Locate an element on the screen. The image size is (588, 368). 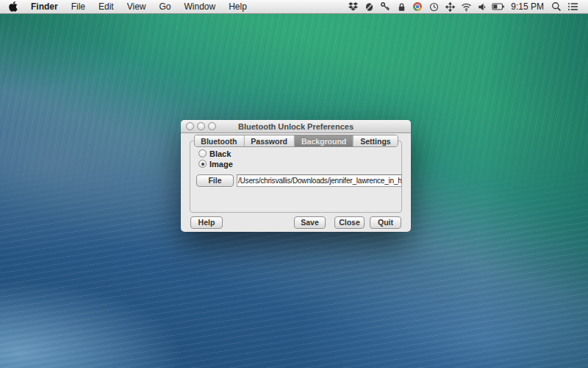
tab-settings: Settings is located at coordinates (375, 141).